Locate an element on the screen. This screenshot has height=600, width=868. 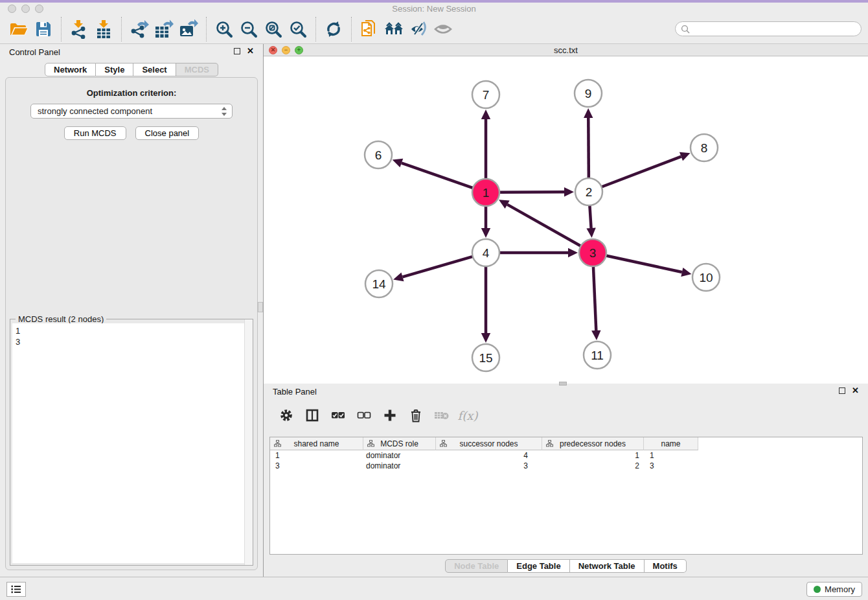
column-header-successor-nodes: successor nodes is located at coordinates (489, 444).